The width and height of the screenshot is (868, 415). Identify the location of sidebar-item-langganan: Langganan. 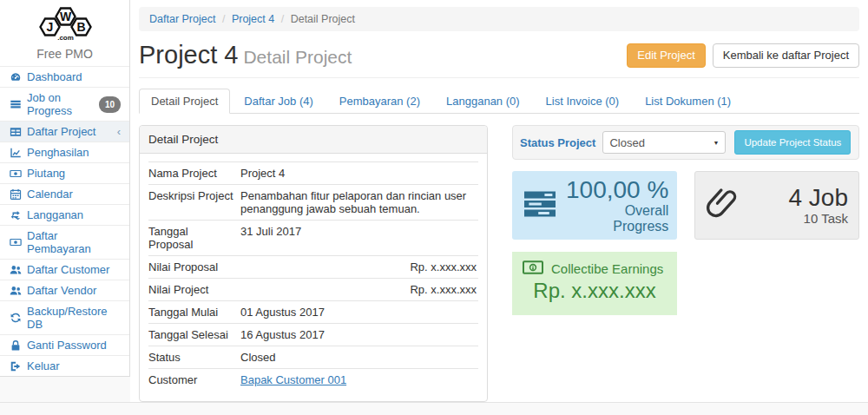
(64, 214).